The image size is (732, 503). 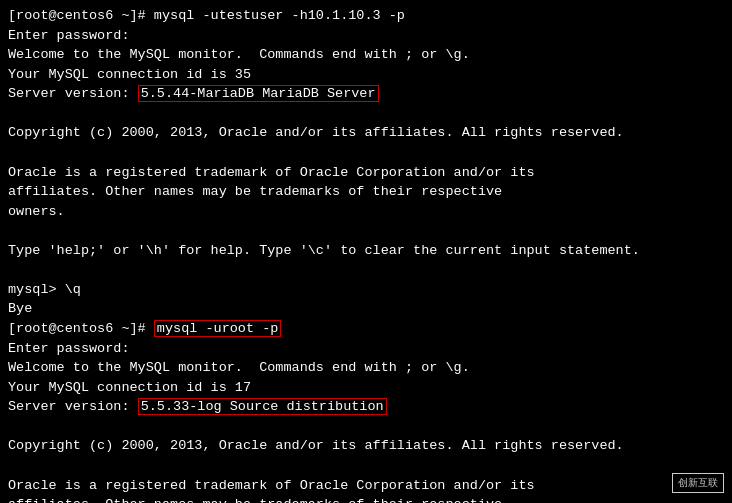 What do you see at coordinates (262, 406) in the screenshot?
I see `server-version-2-highlight: 5.5.33-log Source distribution` at bounding box center [262, 406].